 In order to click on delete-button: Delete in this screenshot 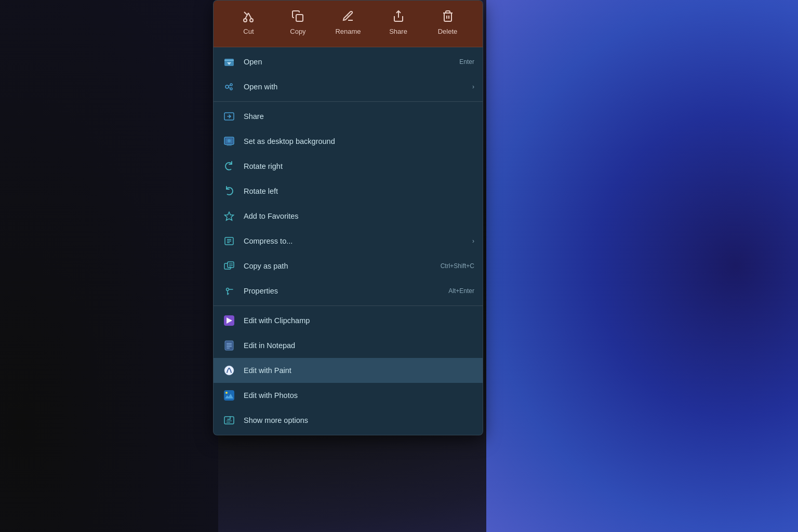, I will do `click(448, 23)`.